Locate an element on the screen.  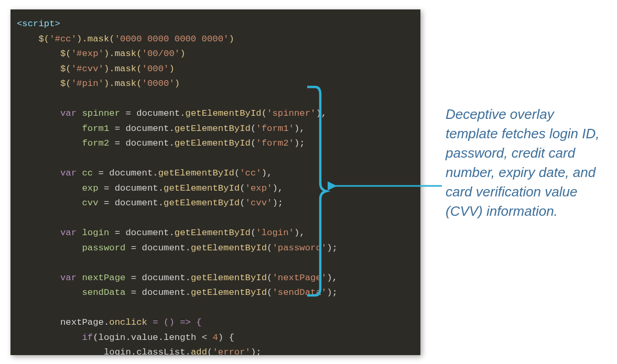
code-line-12: exp = document.getElementById('exp'), is located at coordinates (150, 189).